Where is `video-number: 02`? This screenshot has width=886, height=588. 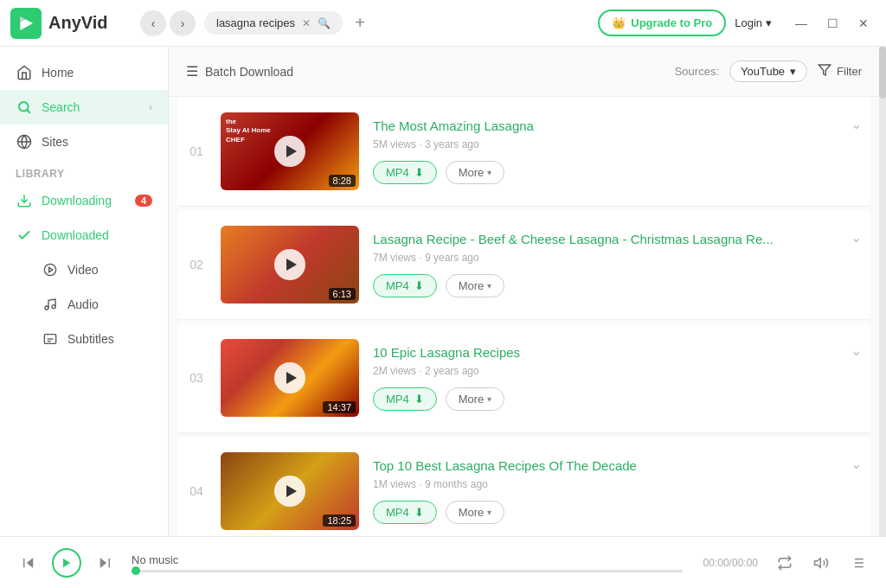
video-number: 02 is located at coordinates (196, 265).